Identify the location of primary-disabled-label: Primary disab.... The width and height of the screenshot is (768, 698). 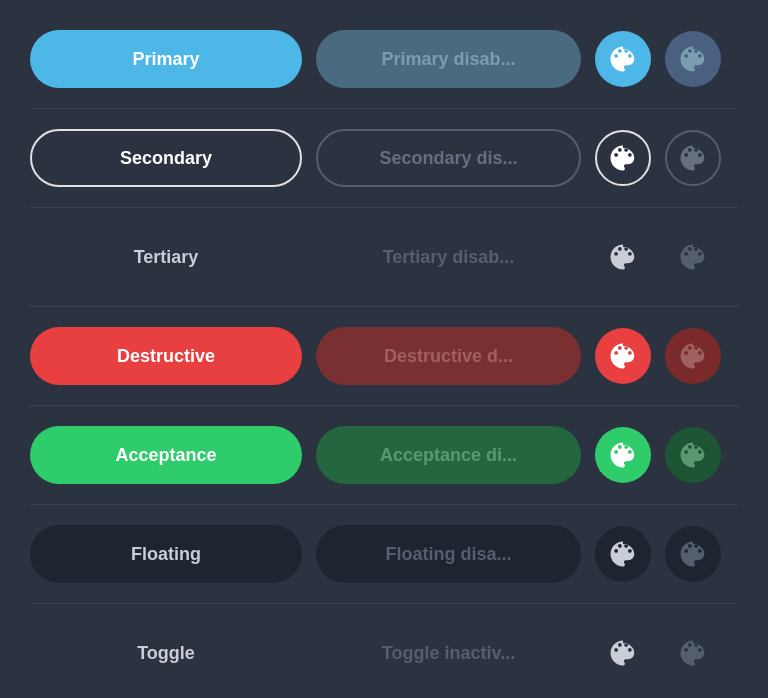
(448, 60).